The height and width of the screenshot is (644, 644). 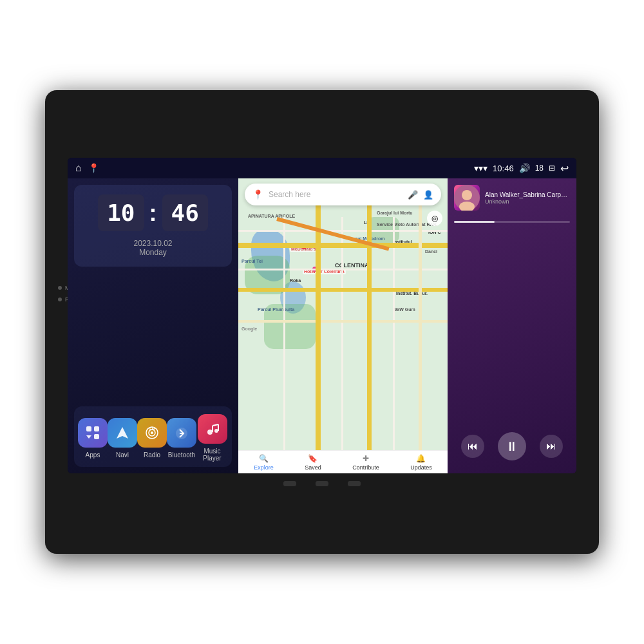 I want to click on map-updates-tab: 🔔 Updates, so click(x=421, y=462).